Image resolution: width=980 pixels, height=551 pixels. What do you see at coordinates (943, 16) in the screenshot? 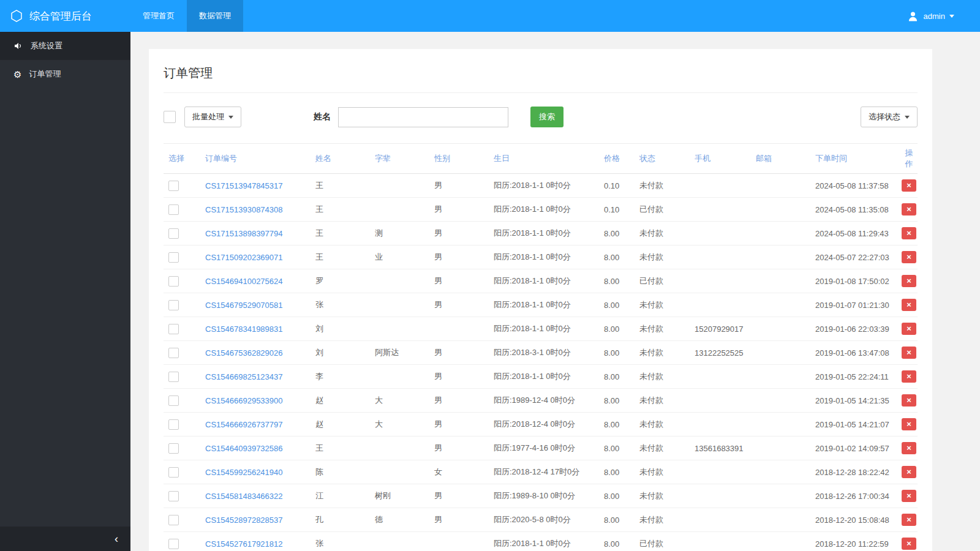
I see `user-menu: admin` at bounding box center [943, 16].